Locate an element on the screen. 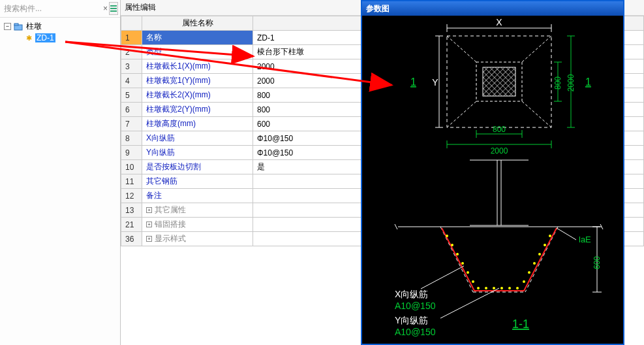 The width and height of the screenshot is (644, 345). prop-name: 其它钢筋 is located at coordinates (198, 182).